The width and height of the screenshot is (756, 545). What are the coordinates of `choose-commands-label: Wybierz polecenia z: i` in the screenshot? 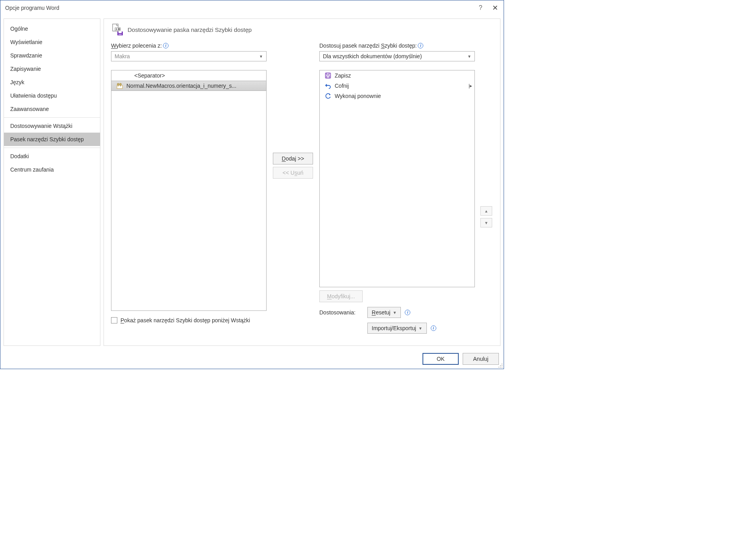 It's located at (189, 46).